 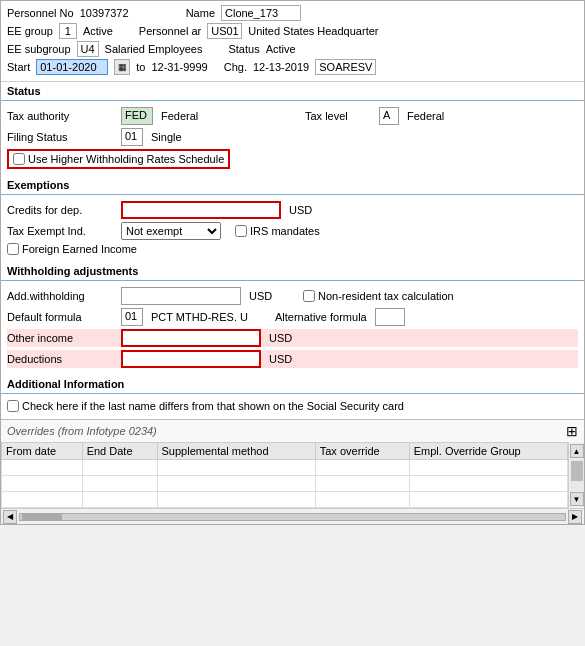 I want to click on credits-dep-row: Credits for dep. USD, so click(x=292, y=210).